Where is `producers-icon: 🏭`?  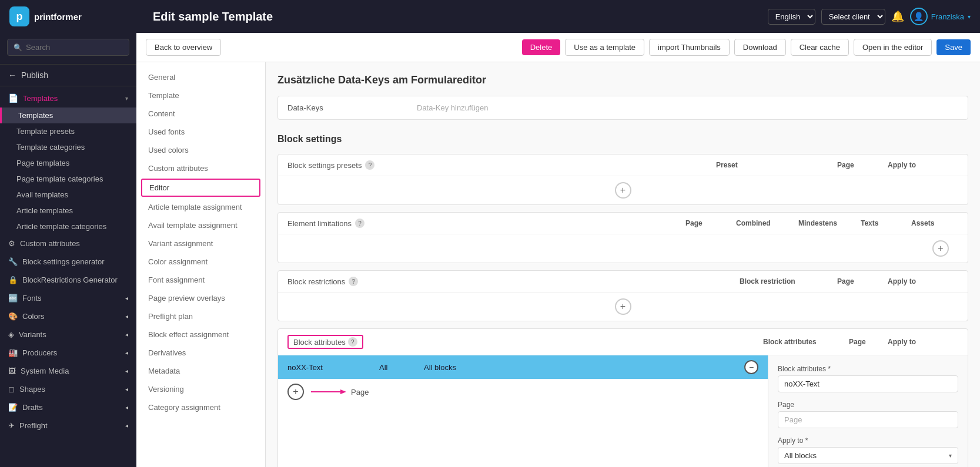
producers-icon: 🏭 is located at coordinates (13, 352).